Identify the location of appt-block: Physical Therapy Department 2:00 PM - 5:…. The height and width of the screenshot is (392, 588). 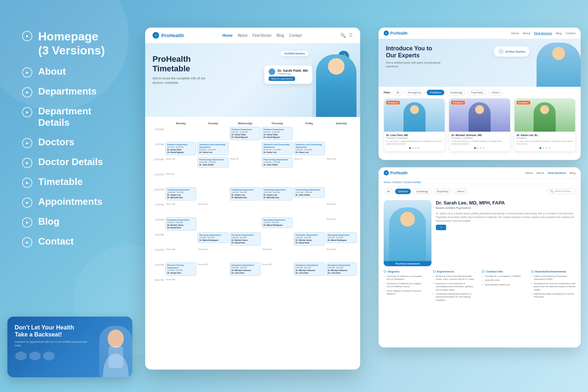
(181, 269).